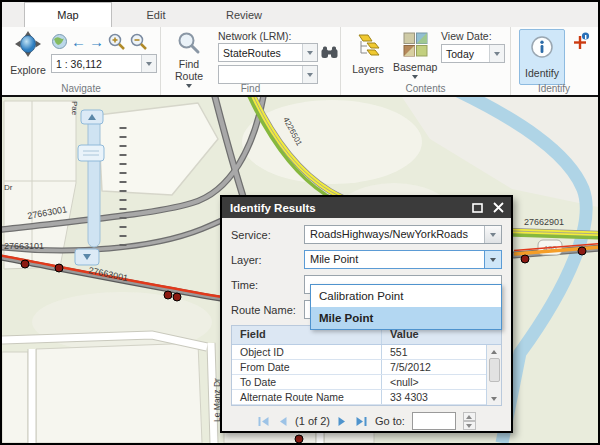  I want to click on value-cell: 551, so click(434, 352).